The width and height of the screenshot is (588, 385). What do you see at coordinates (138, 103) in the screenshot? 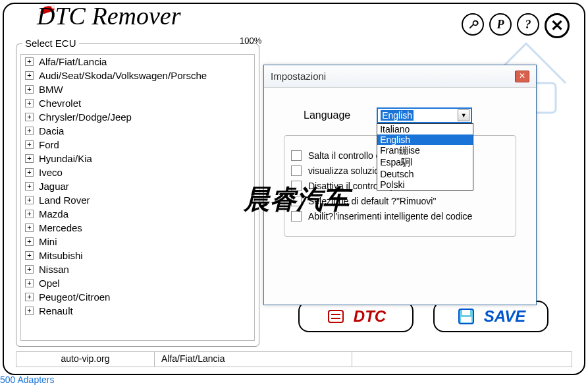
I see `tree-item: Chevrolet` at bounding box center [138, 103].